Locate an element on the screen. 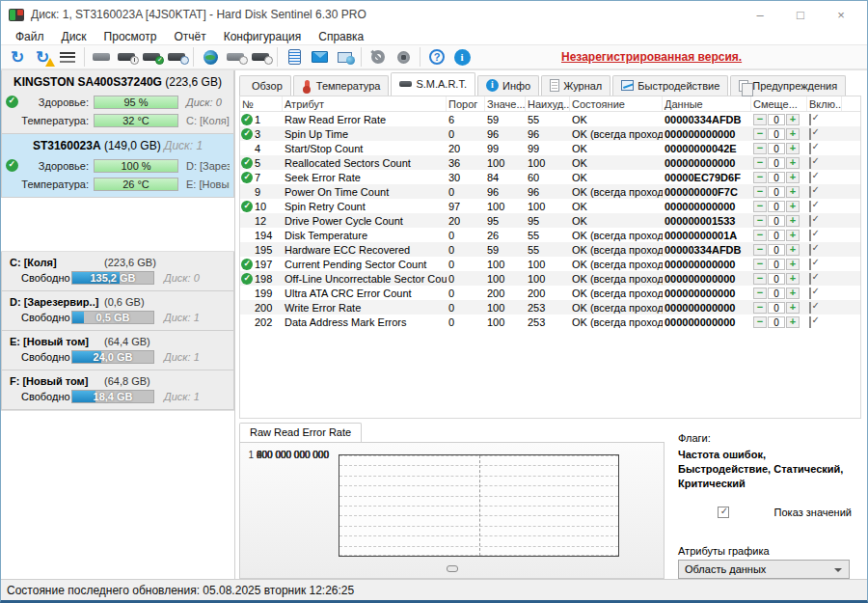 This screenshot has width=868, height=603. table-row: 5 Reallocated Sectors Count 36 100 100 O… is located at coordinates (550, 162).